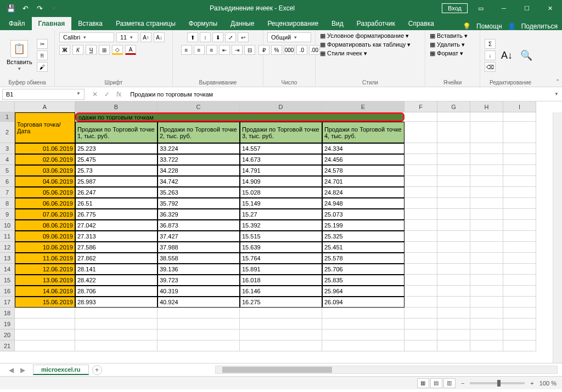 The height and width of the screenshot is (392, 562). What do you see at coordinates (363, 107) in the screenshot?
I see `col-header-E: E` at bounding box center [363, 107].